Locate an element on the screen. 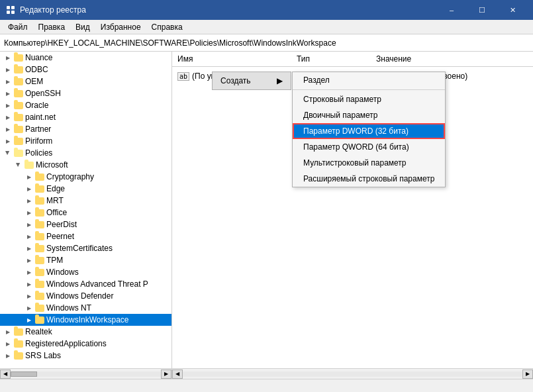 Image resolution: width=533 pixels, height=392 pixels. toggle-windowsnt: ▶ is located at coordinates (29, 308).